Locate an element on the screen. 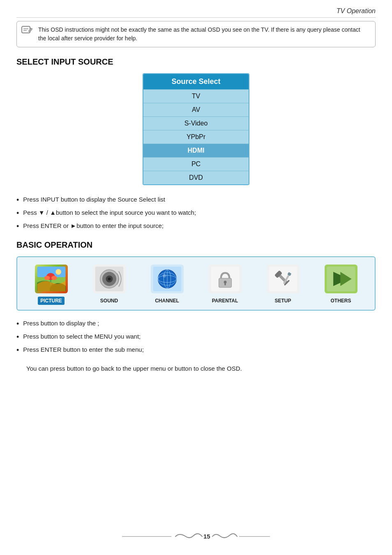 This screenshot has height=555, width=392. select-input-source-title: SELECT INPUT SOURCE is located at coordinates (196, 62).